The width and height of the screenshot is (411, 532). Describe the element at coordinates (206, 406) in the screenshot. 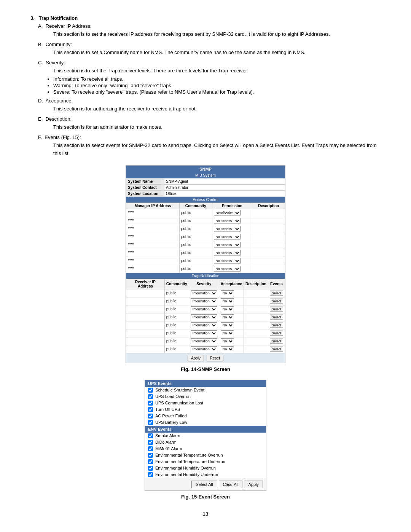

I see `ups-events-list: Schedule Shutdown EventUPS Load OverrunU…` at that location.